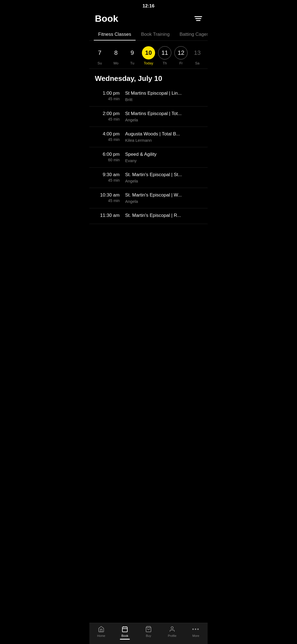 The width and height of the screenshot is (297, 644). What do you see at coordinates (100, 63) in the screenshot?
I see `day-label-7: Su` at bounding box center [100, 63].